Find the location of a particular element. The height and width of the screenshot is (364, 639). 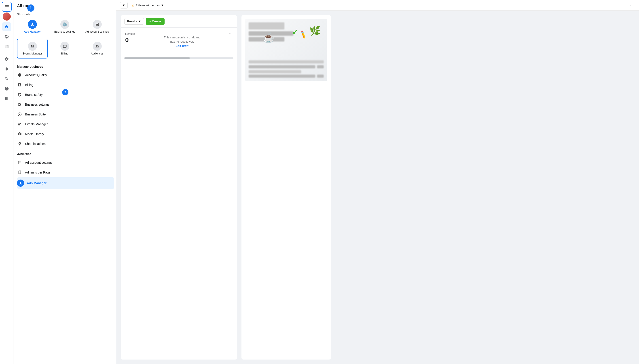

menu-brand-safety-label: Brand safety is located at coordinates (34, 95).